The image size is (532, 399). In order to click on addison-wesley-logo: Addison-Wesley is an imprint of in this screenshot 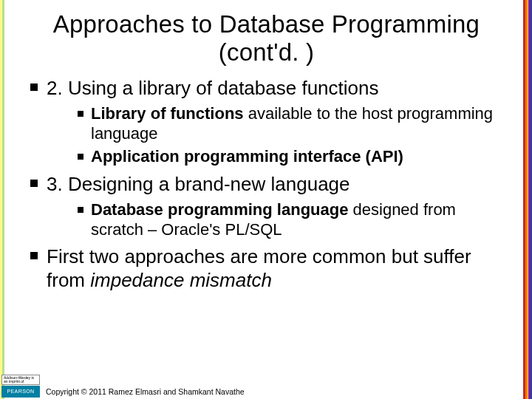, I will do `click(21, 380)`.